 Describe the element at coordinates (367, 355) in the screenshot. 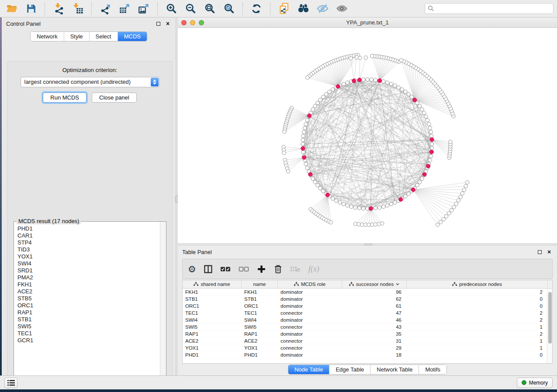

I see `table-row: PHD1PHD1dominator180` at that location.